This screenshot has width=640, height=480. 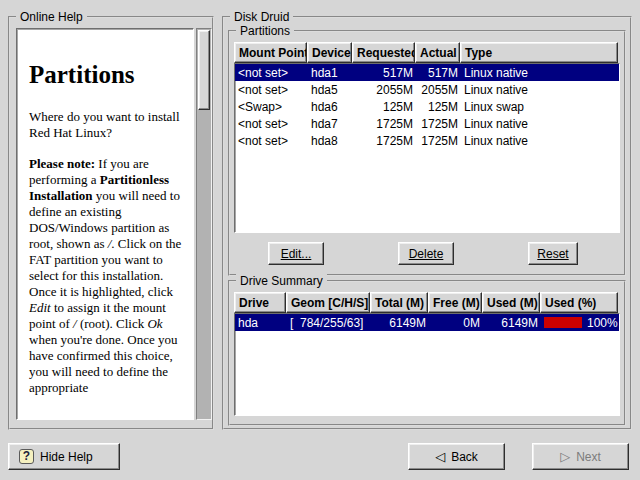 I want to click on partition-cell: hda7, so click(x=330, y=124).